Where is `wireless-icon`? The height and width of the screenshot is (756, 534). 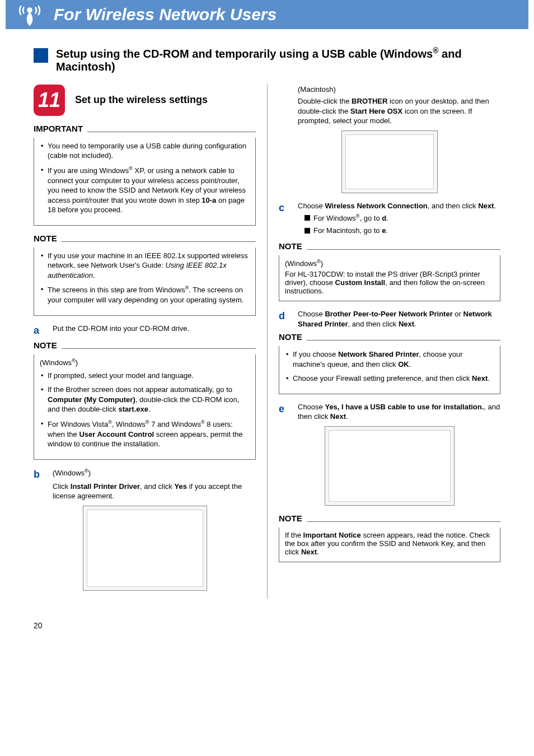 wireless-icon is located at coordinates (30, 15).